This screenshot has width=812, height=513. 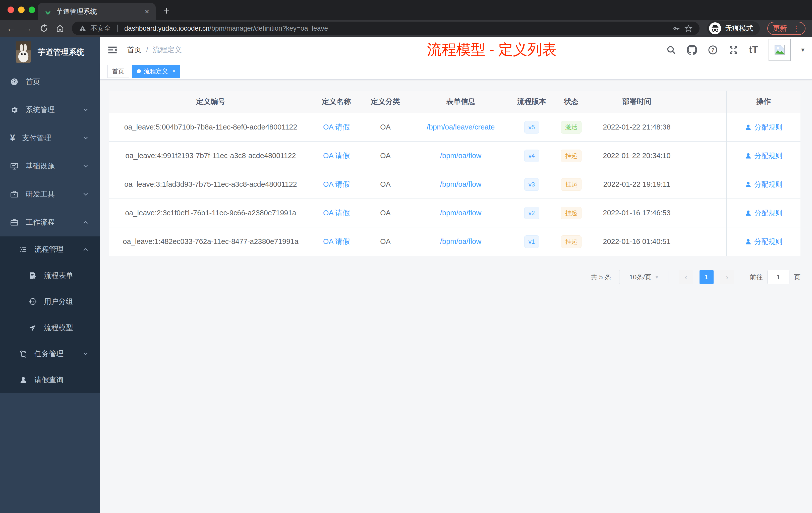 What do you see at coordinates (50, 194) in the screenshot?
I see `sidebar-item-devtools: 研发工具` at bounding box center [50, 194].